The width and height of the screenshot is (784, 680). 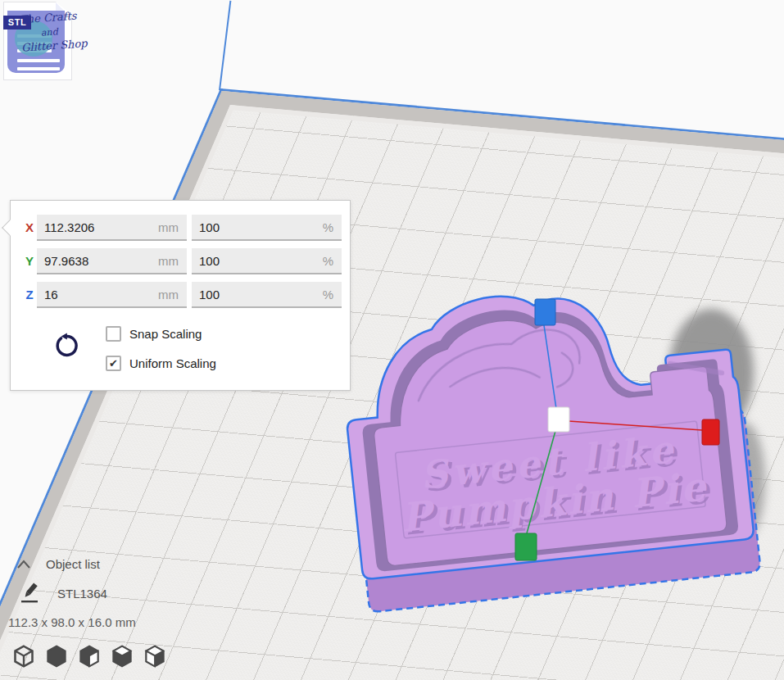 I want to click on scale-handle-x, so click(x=711, y=433).